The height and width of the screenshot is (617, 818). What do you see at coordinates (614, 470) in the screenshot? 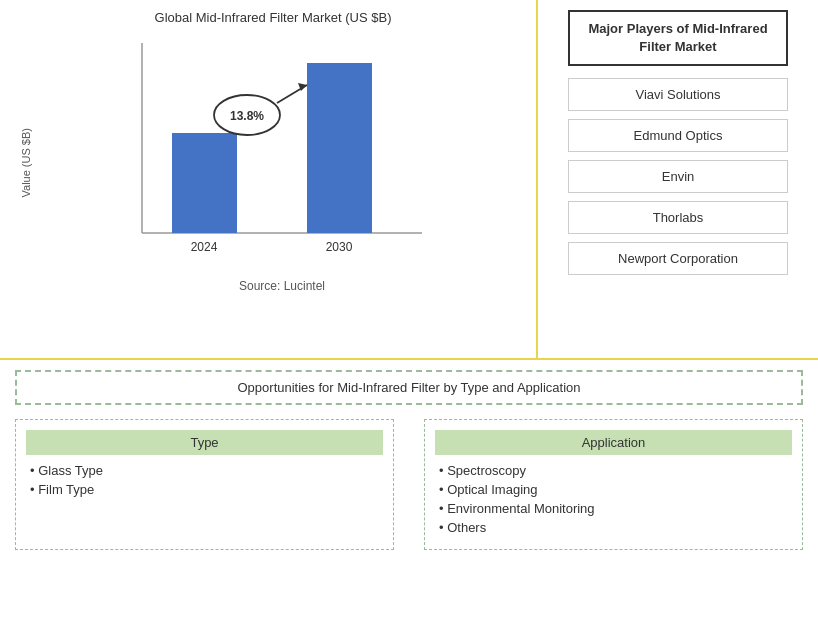
I see `app-item-spectroscopy: • Spectroscopy` at bounding box center [614, 470].